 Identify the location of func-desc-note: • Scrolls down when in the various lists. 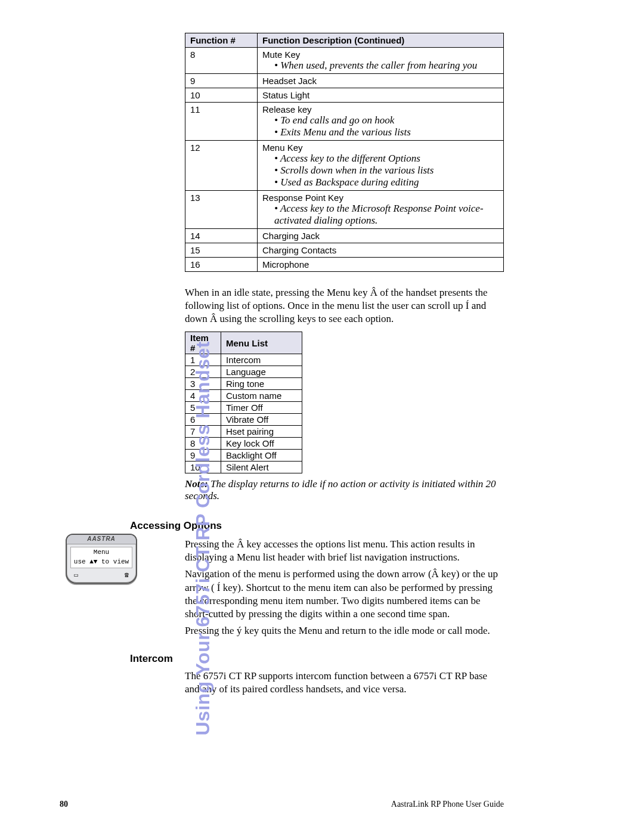
(380, 171).